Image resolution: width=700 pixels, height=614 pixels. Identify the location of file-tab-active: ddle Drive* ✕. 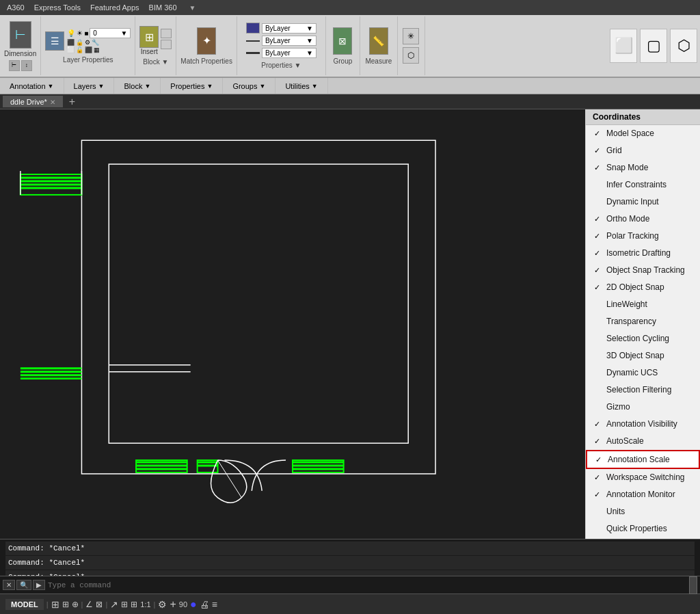
(33, 101).